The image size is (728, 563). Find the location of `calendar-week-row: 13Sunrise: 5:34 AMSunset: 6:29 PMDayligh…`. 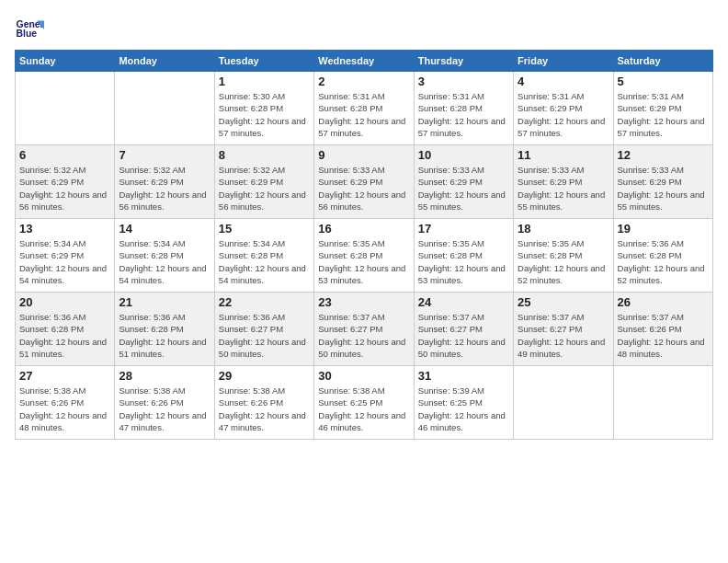

calendar-week-row: 13Sunrise: 5:34 AMSunset: 6:29 PMDayligh… is located at coordinates (364, 256).